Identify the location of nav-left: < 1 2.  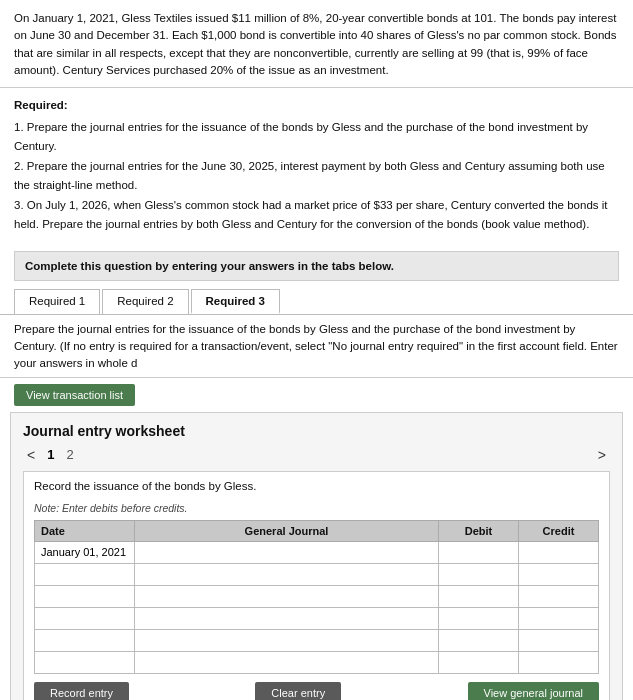
(50, 455).